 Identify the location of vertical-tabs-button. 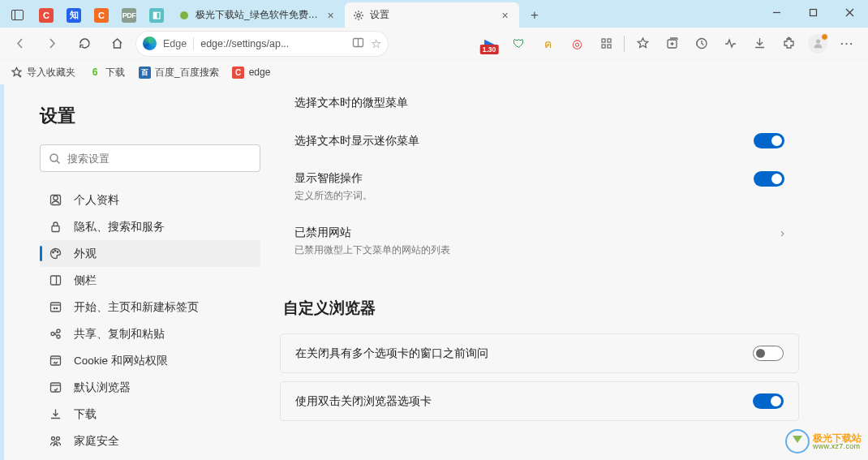
(17, 15).